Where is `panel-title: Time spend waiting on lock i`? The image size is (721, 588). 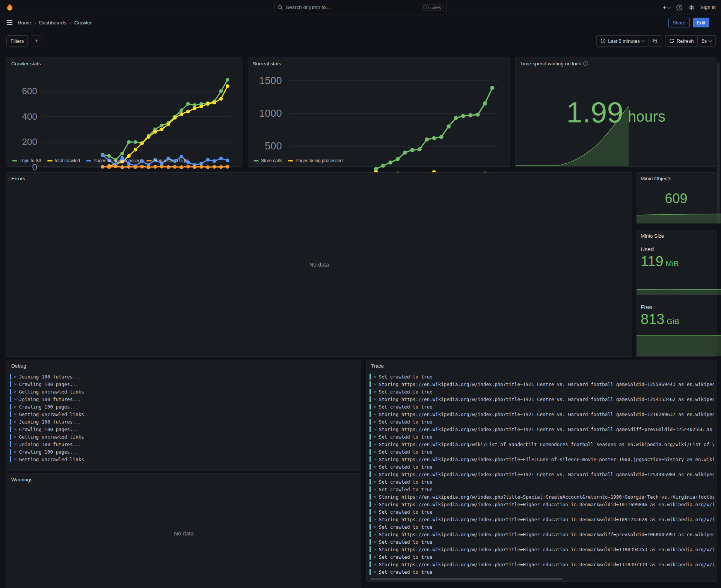 panel-title: Time spend waiting on lock i is located at coordinates (616, 64).